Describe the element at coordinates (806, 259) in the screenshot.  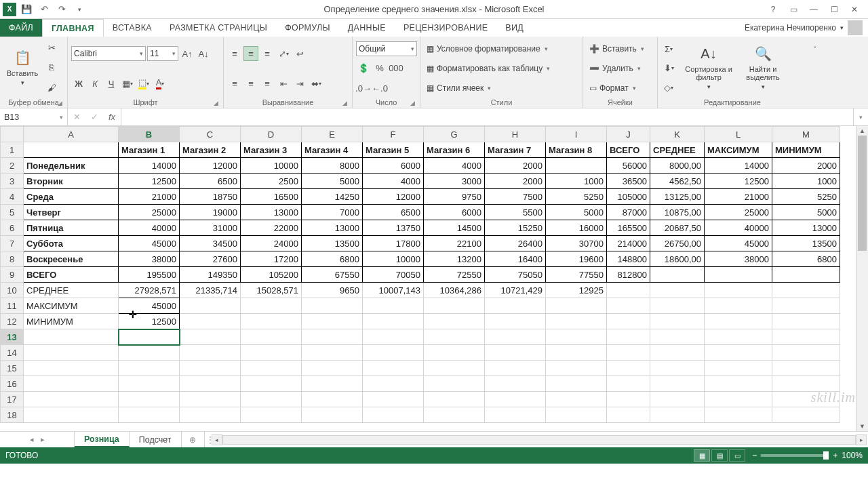
I see `data-cell: 6800` at that location.